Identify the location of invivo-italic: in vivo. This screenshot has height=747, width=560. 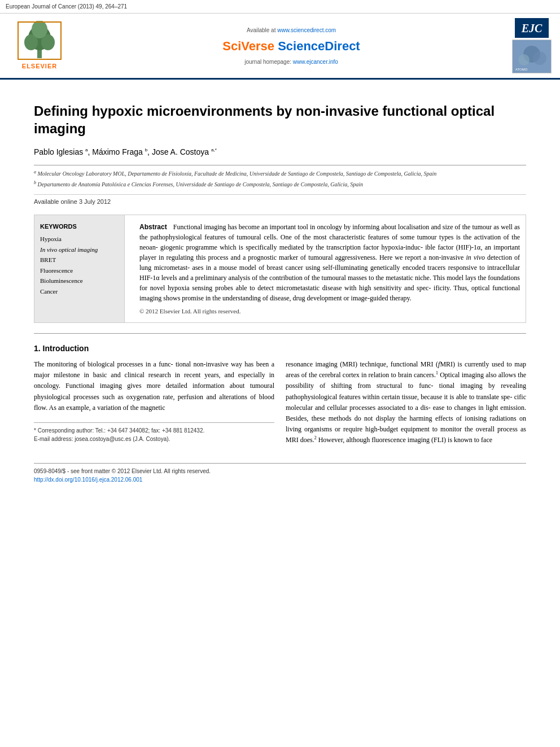
(475, 257).